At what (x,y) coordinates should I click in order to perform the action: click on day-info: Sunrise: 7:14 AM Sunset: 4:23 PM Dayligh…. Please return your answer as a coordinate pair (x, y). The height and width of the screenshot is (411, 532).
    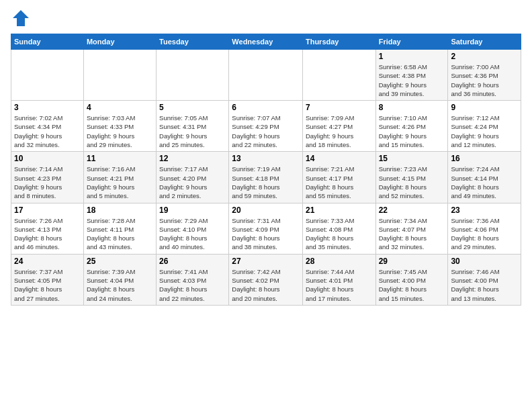
    Looking at the image, I should click on (47, 183).